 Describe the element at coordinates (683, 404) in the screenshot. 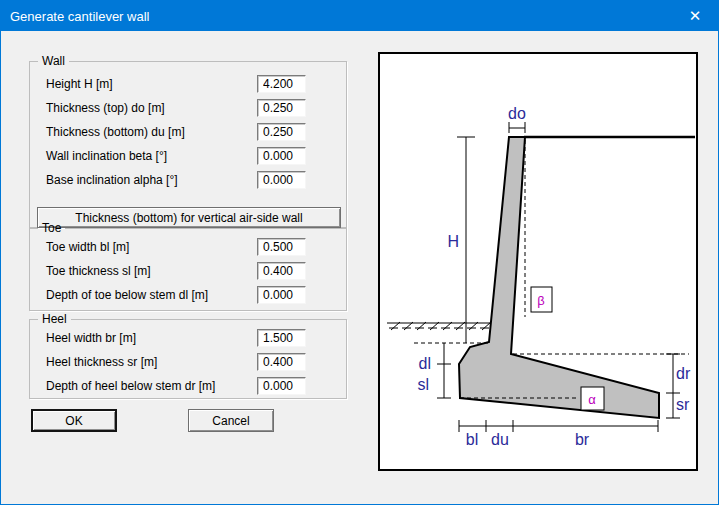

I see `sr-label: sr` at that location.